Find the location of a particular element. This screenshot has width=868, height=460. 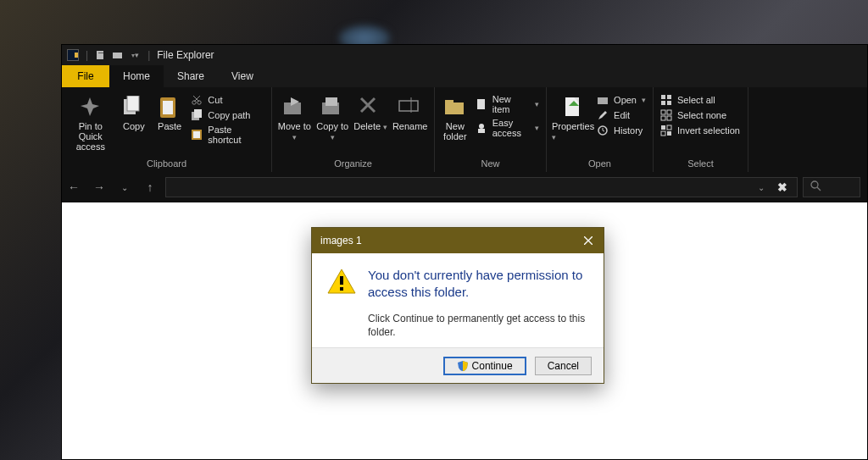

label: Edit is located at coordinates (622, 115).